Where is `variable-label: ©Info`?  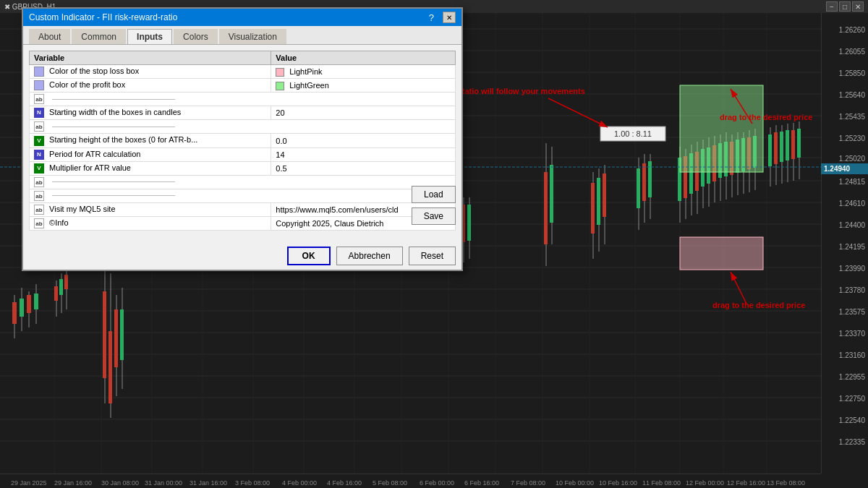 variable-label: ©Info is located at coordinates (59, 223).